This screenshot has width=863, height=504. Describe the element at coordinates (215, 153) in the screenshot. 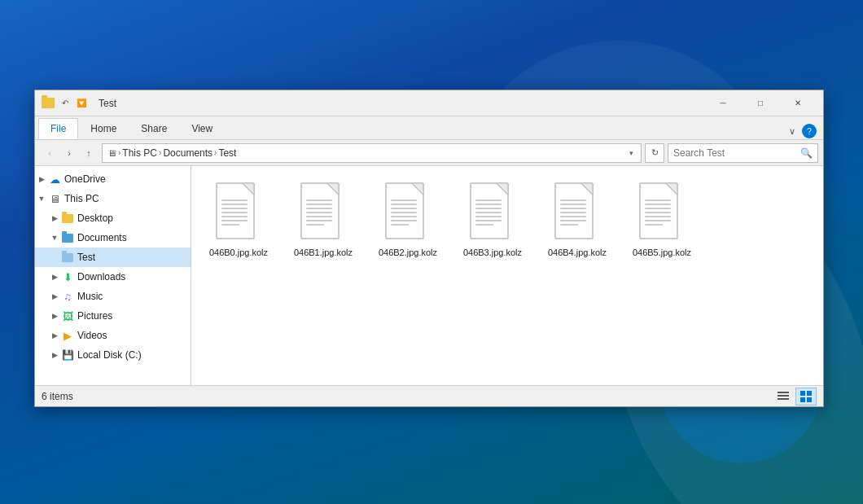

I see `breadcrumb-arrow-3: ›` at that location.